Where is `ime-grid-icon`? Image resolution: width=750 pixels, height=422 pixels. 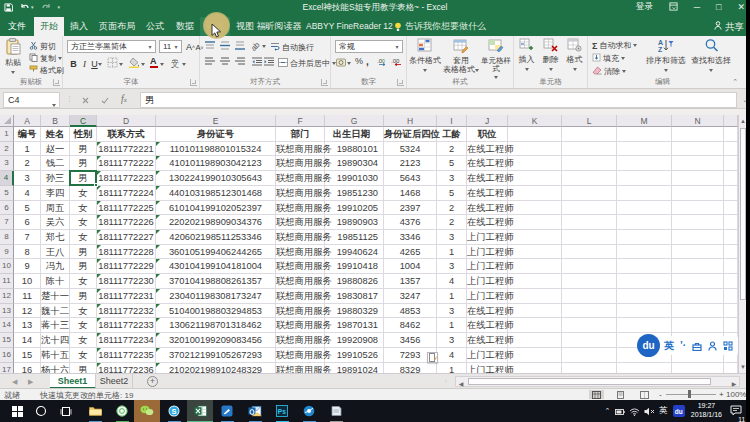
ime-grid-icon is located at coordinates (728, 346).